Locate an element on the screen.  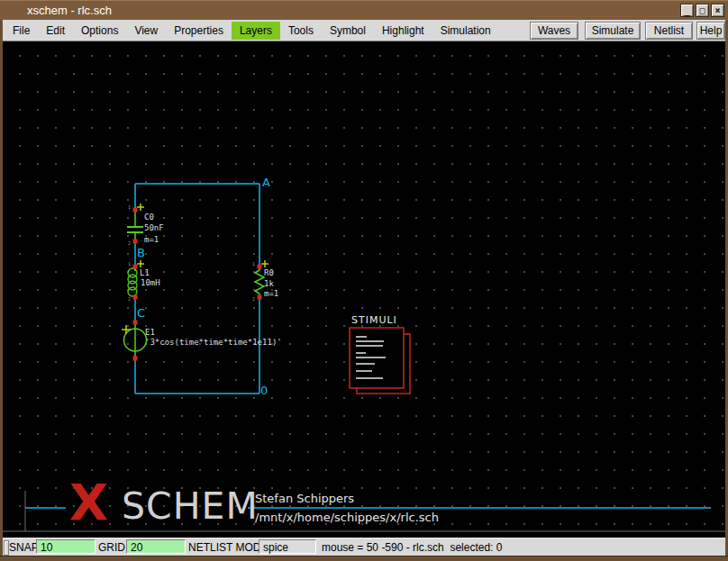
net-label-c: C is located at coordinates (141, 313).